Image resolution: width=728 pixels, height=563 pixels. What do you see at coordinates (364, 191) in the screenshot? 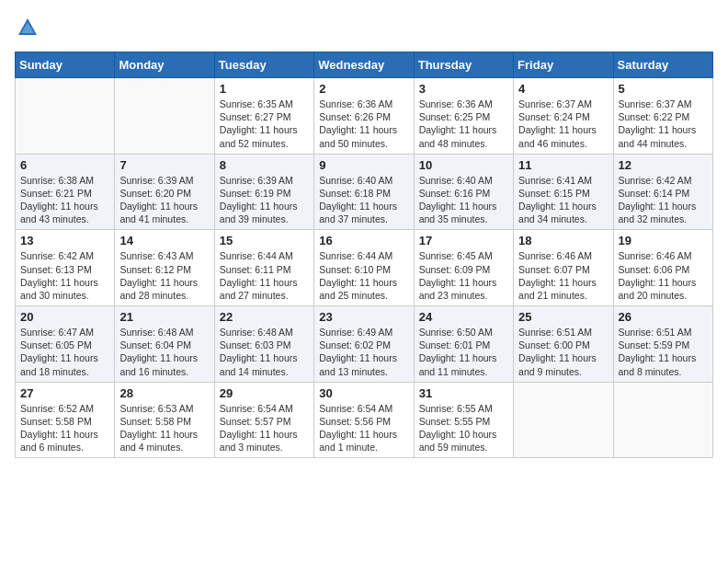
I see `calendar-cell: 9Sunrise: 6:40 AM Sunset: 6:18 PM Daylig…` at bounding box center [364, 191].